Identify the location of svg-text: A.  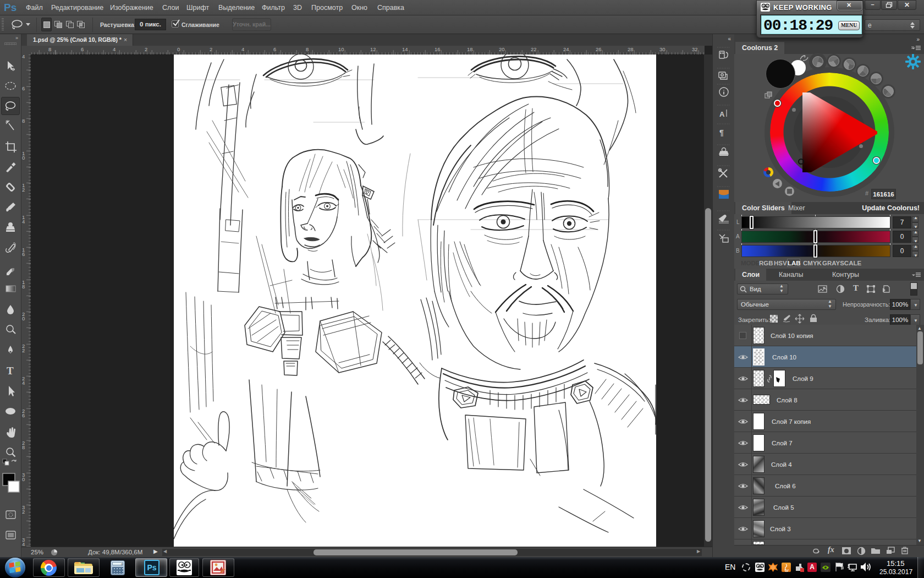
(722, 114).